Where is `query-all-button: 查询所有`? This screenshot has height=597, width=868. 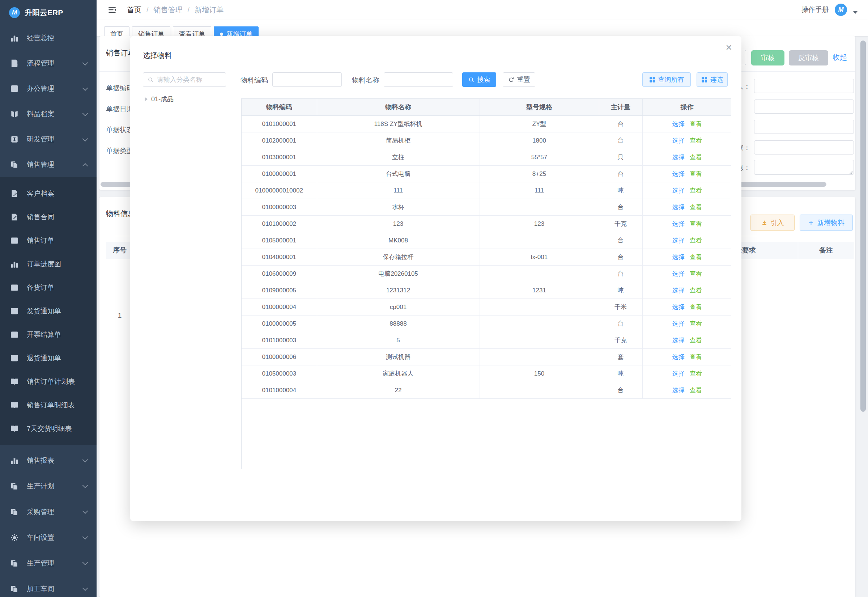 query-all-button: 查询所有 is located at coordinates (667, 79).